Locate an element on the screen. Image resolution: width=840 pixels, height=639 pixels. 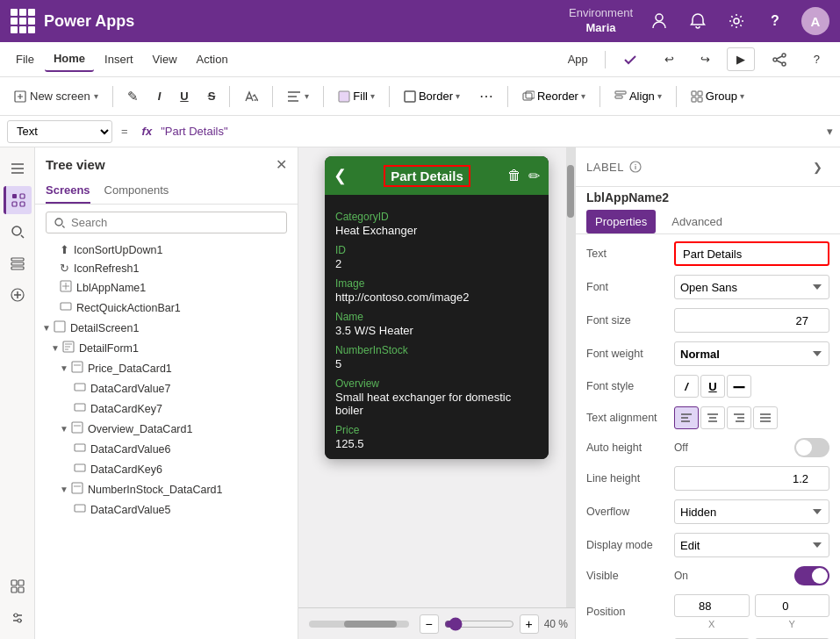
canvas-vscroll is located at coordinates (571, 377).